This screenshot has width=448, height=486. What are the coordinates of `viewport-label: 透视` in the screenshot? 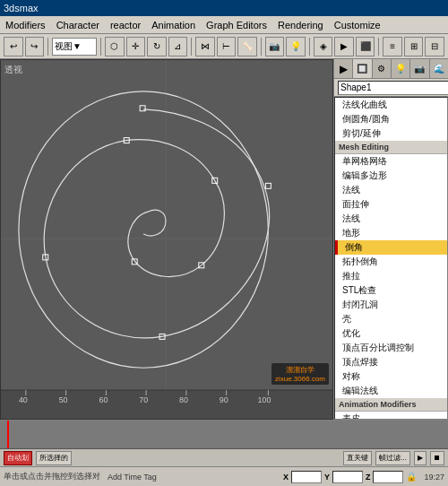 It's located at (13, 70).